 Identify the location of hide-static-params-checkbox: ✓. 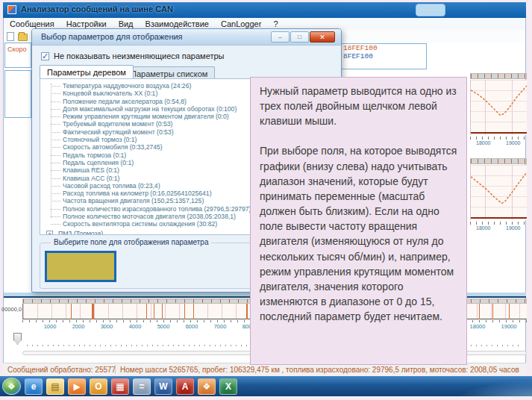
(45, 57).